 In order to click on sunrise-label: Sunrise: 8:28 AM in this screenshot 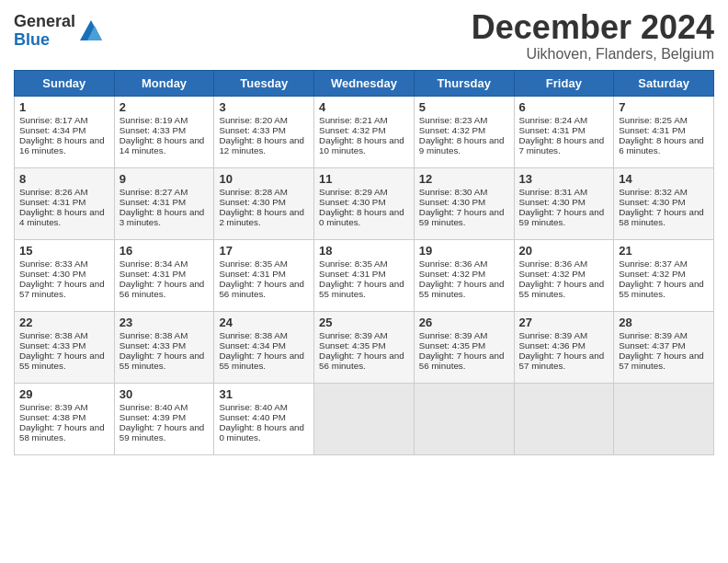, I will do `click(254, 191)`.